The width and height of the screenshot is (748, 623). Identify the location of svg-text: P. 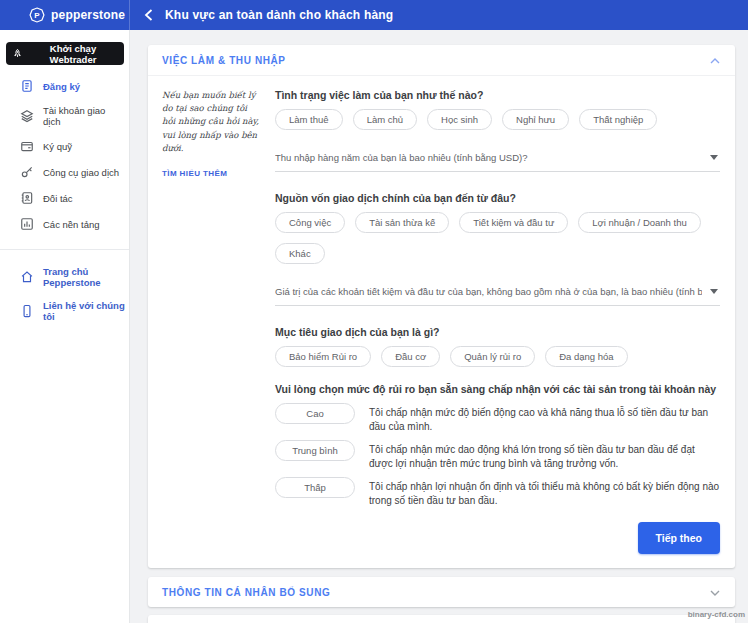
(37, 16).